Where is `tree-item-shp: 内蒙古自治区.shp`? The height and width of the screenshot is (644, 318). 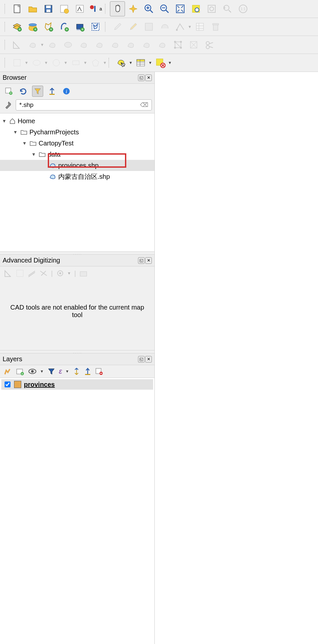 tree-item-shp: 内蒙古自治区.shp is located at coordinates (77, 177).